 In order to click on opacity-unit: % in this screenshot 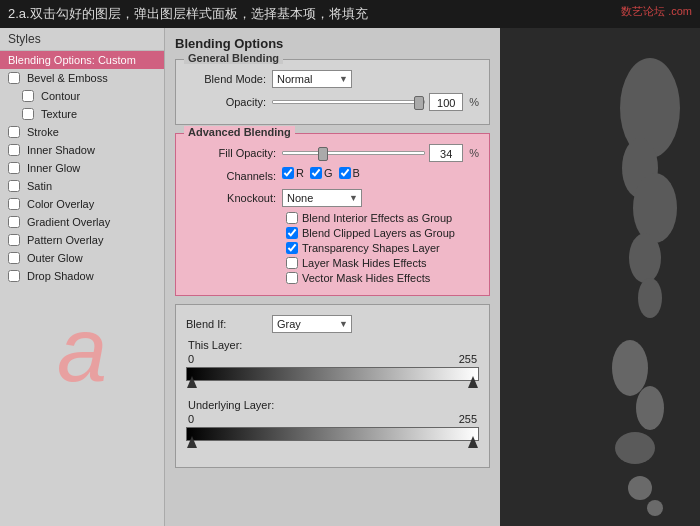, I will do `click(474, 102)`.